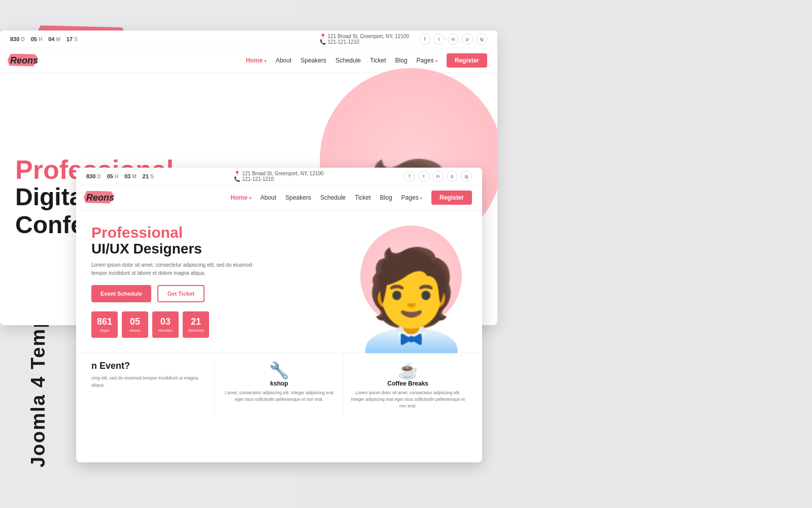 The width and height of the screenshot is (812, 508). Describe the element at coordinates (452, 176) in the screenshot. I see `front-pinterest-icon: p` at that location.